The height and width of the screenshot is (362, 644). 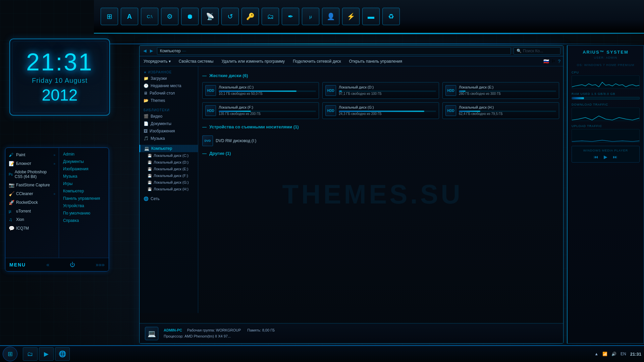 What do you see at coordinates (21, 155) in the screenshot?
I see `menu-app-paint-label: Paint` at bounding box center [21, 155].